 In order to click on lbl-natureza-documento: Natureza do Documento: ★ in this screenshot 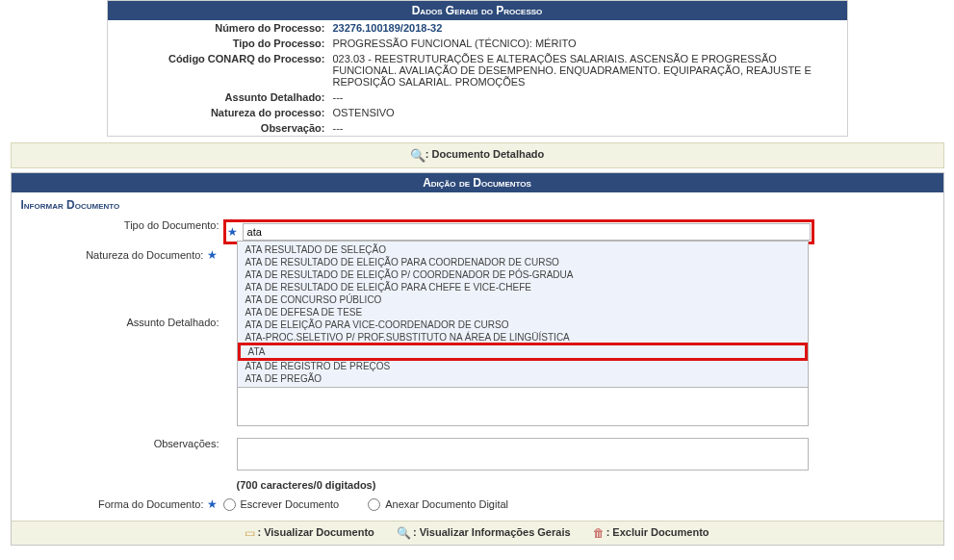, I will do `click(122, 339)`.